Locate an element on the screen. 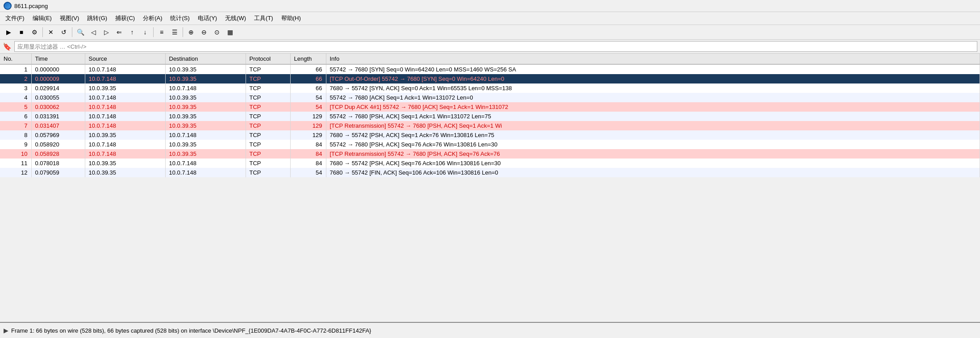  menu-capture: 捕获(C) is located at coordinates (125, 18).